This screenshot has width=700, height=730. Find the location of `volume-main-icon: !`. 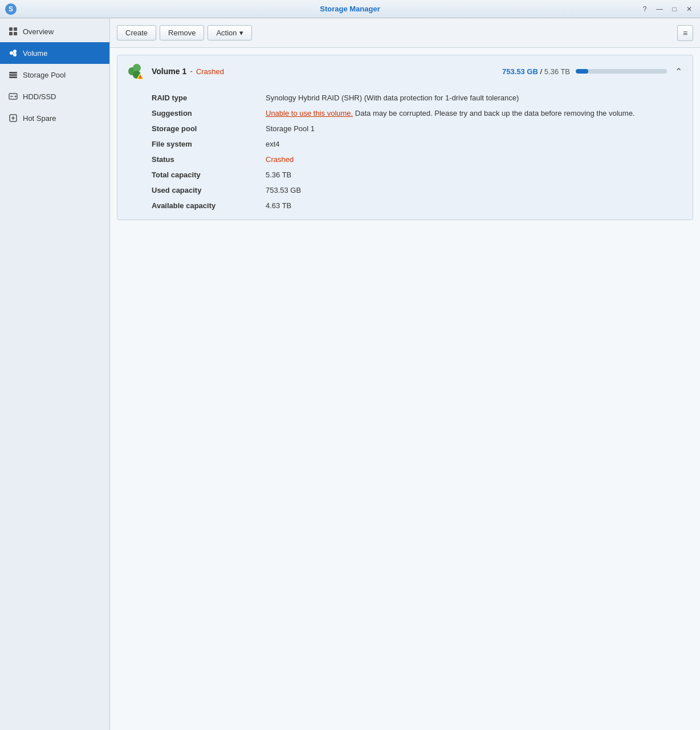

volume-main-icon: ! is located at coordinates (136, 71).